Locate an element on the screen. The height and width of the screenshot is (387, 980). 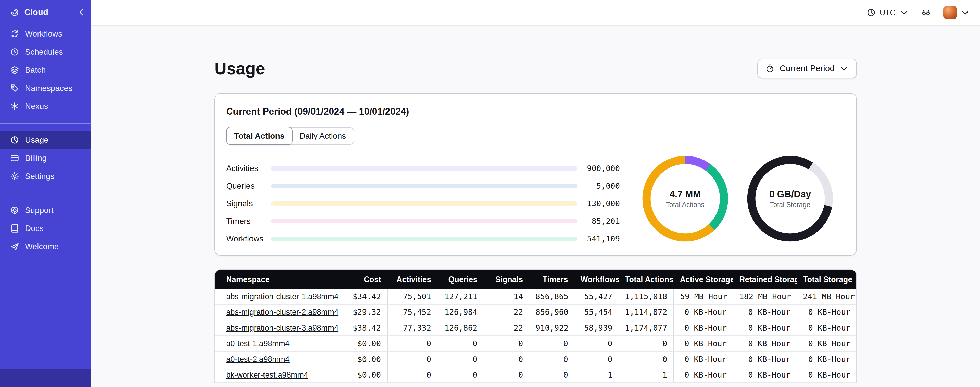
sidebar-divider is located at coordinates (46, 194).